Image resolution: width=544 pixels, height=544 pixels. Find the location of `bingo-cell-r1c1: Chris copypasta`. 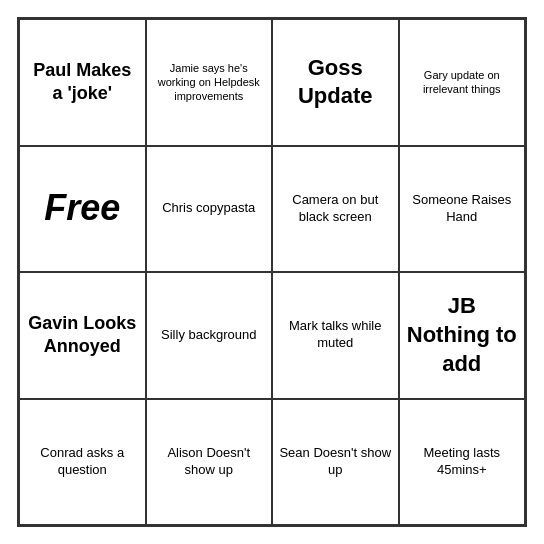

bingo-cell-r1c1: Chris copypasta is located at coordinates (210, 210).